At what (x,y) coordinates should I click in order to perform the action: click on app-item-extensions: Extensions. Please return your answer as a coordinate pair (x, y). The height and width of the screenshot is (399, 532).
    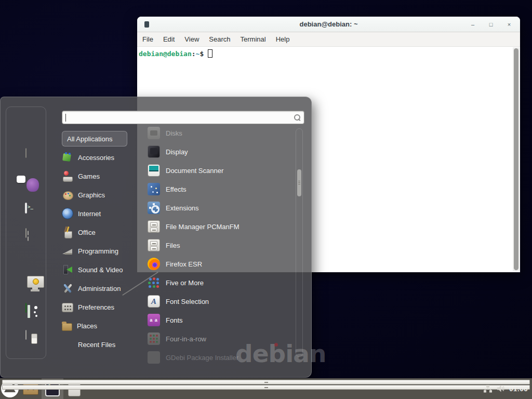
    Looking at the image, I should click on (221, 208).